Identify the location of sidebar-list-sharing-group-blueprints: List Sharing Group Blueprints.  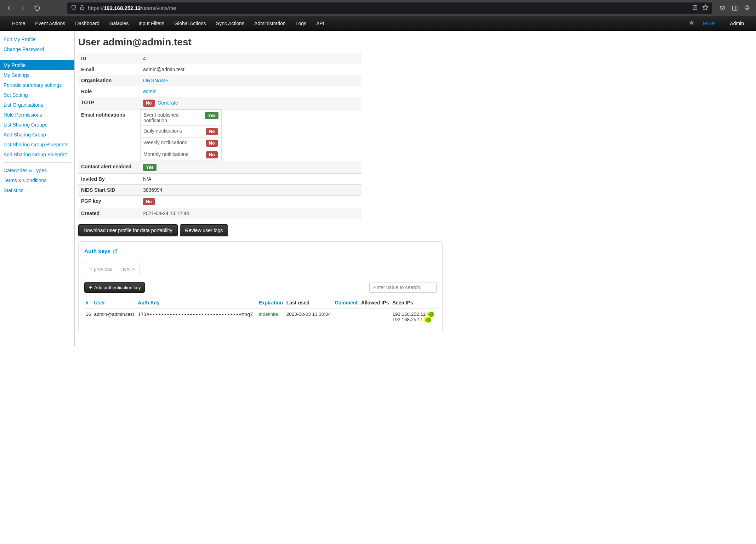
(37, 145).